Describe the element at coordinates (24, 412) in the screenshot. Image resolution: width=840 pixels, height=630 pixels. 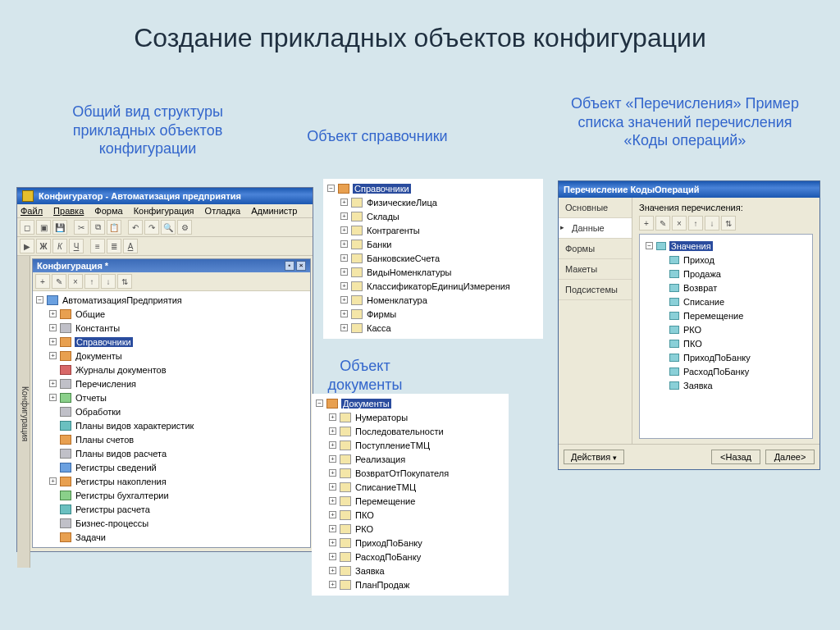
I see `side-tab-config: Конфигурация` at that location.